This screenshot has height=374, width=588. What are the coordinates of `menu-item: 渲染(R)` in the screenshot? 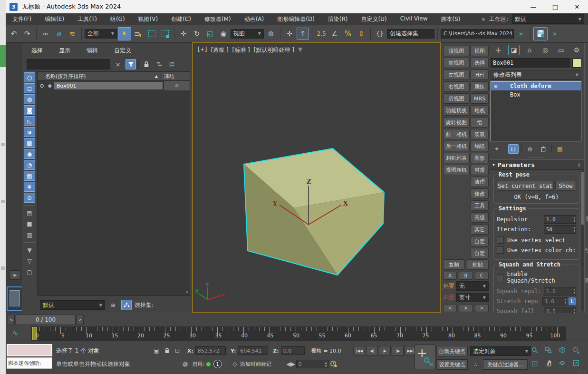 It's located at (338, 19).